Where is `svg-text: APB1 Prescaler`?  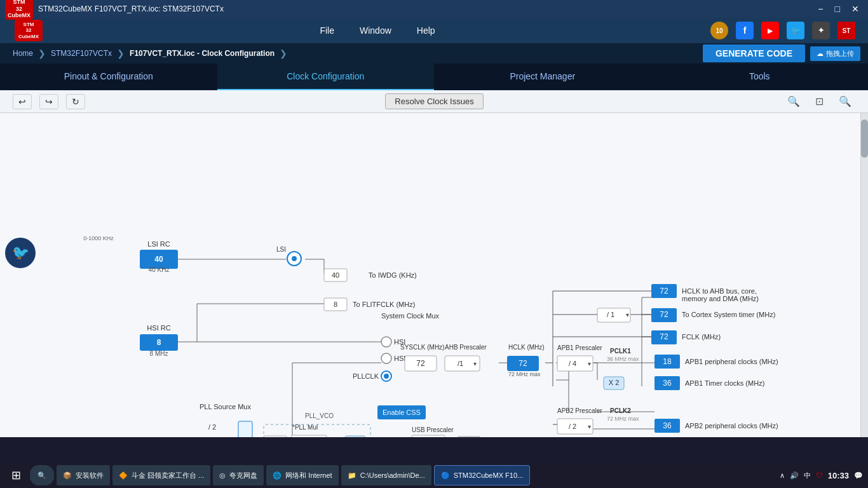 svg-text: APB1 Prescaler is located at coordinates (580, 348).